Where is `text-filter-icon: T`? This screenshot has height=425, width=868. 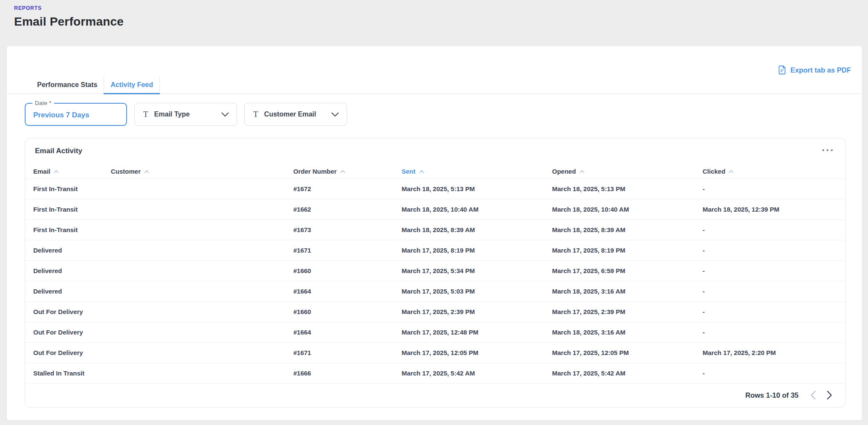 text-filter-icon: T is located at coordinates (146, 114).